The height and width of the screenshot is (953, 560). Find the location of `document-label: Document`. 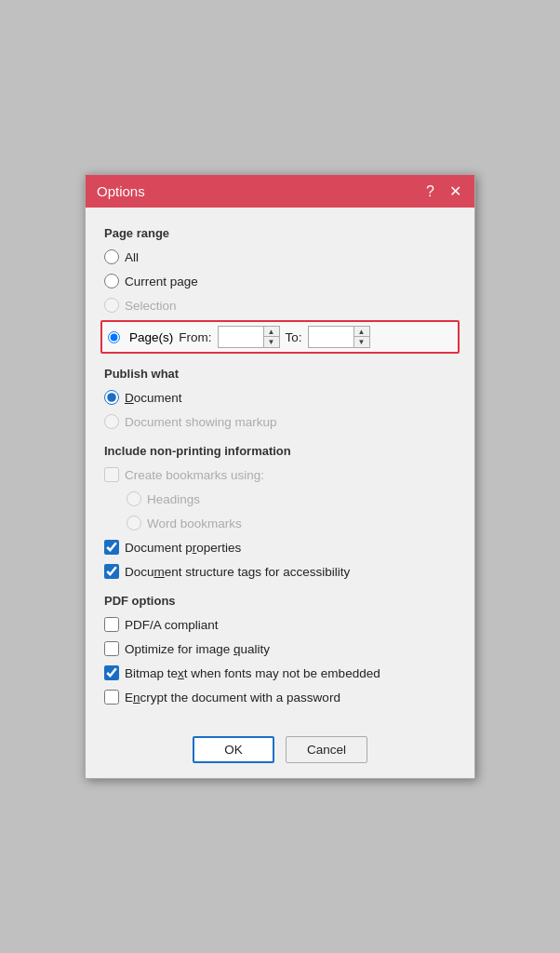

document-label: Document is located at coordinates (153, 398).